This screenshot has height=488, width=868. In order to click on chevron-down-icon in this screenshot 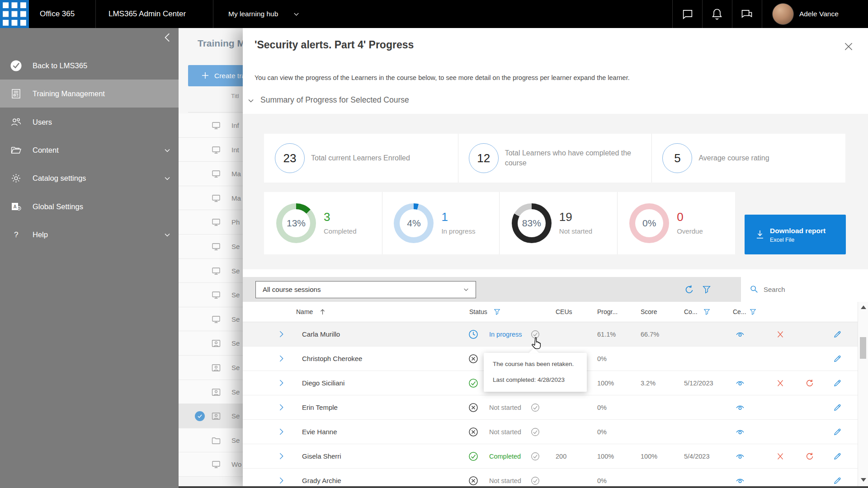, I will do `click(297, 14)`.